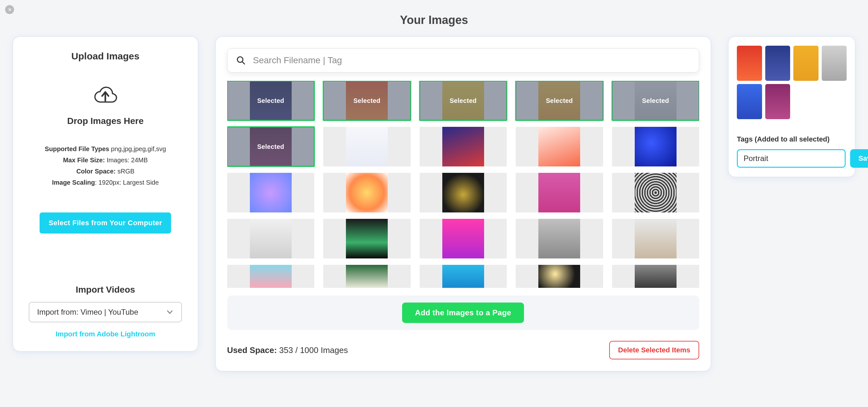 This screenshot has width=868, height=407. What do you see at coordinates (463, 313) in the screenshot?
I see `add-images-to-page-button: Add the Images to a Page` at bounding box center [463, 313].